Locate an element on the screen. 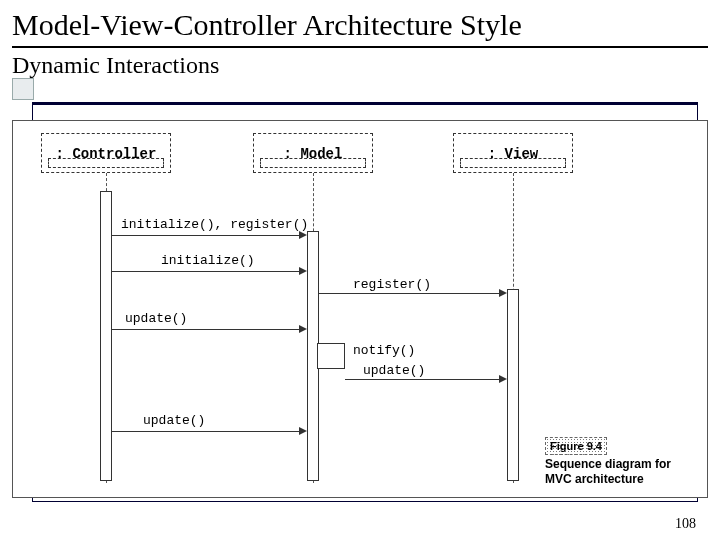 This screenshot has width=720, height=540. slide-header: Model-View-Controller Architecture Style is located at coordinates (360, 22).